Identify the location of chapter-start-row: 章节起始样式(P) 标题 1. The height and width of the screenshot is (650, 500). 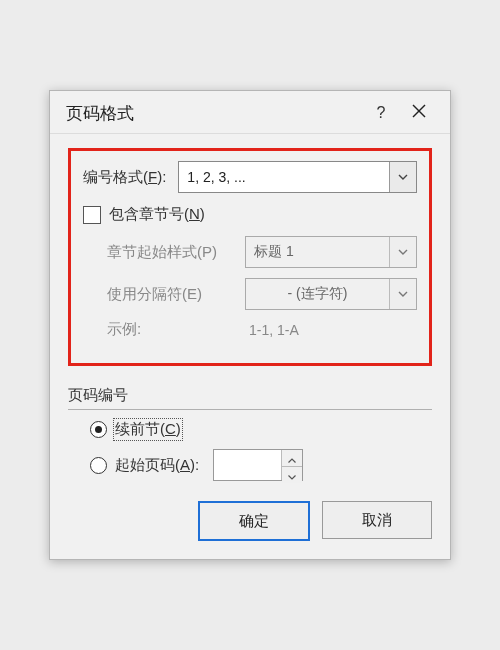
(262, 252).